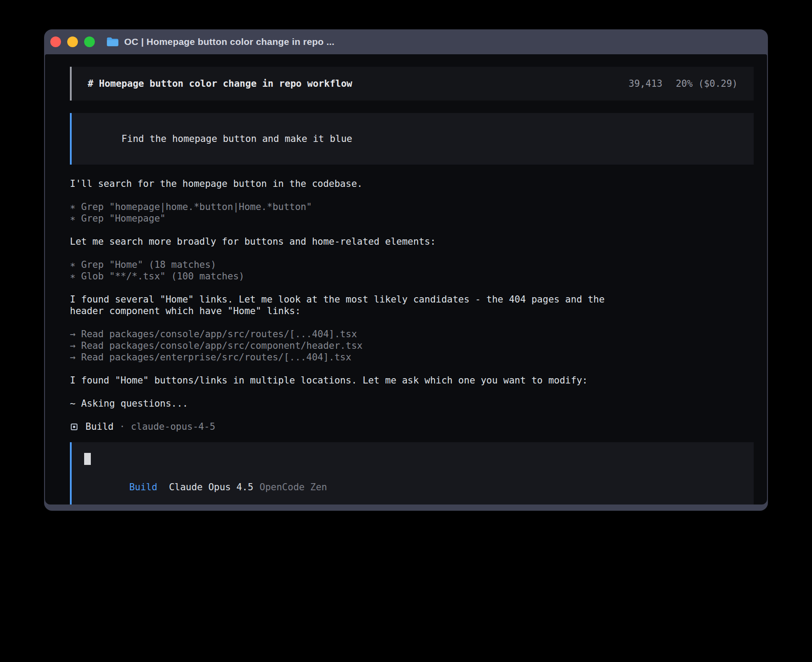  Describe the element at coordinates (89, 42) in the screenshot. I see `zoom-window-button` at that location.